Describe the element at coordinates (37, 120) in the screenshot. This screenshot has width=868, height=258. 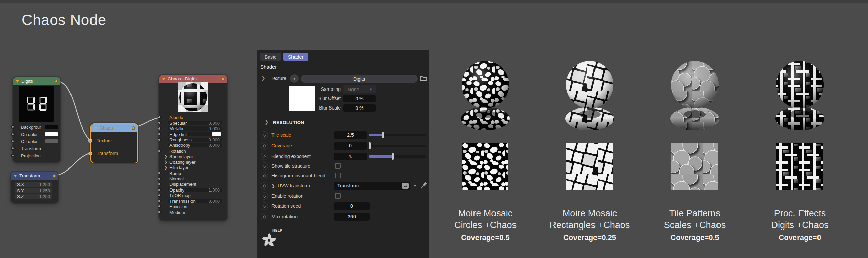
I see `node-digits: Digits BackgrourOn colorOff colorTransfo…` at that location.